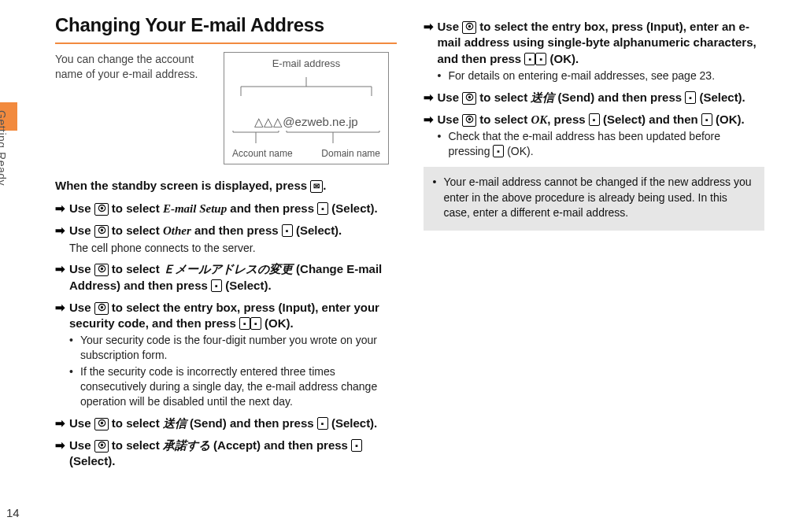 The image size is (788, 532). What do you see at coordinates (600, 198) in the screenshot?
I see `note-text: Your e-mail address cannot be changed if…` at bounding box center [600, 198].